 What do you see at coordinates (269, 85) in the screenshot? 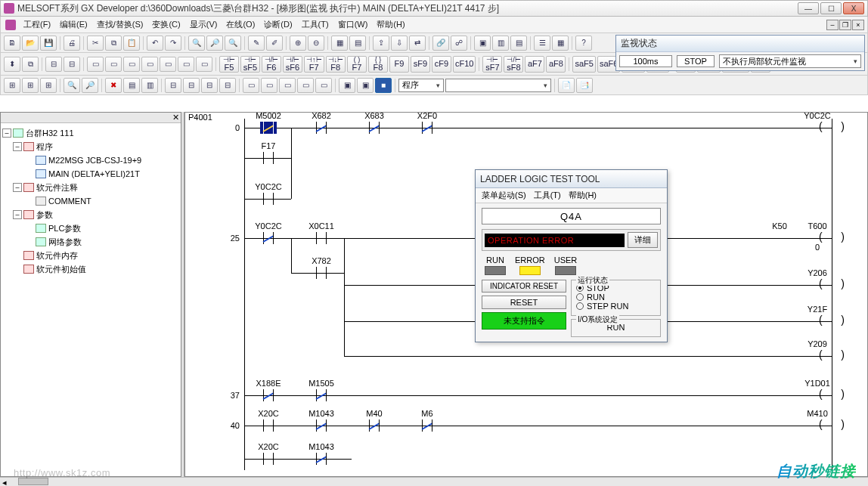
I see `tb3-14: ▭` at bounding box center [269, 85].